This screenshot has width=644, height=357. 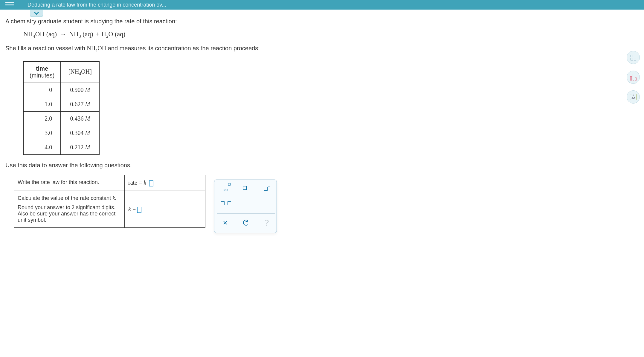 What do you see at coordinates (62, 108) in the screenshot?
I see `concentration-table: time (minutes) [NH4OH] 00.900 M 1.00.627…` at bounding box center [62, 108].